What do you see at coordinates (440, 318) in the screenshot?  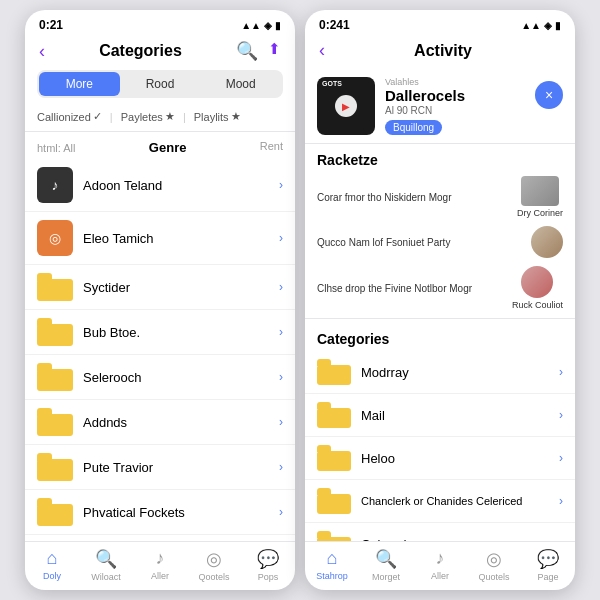 I see `section-divider` at bounding box center [440, 318].